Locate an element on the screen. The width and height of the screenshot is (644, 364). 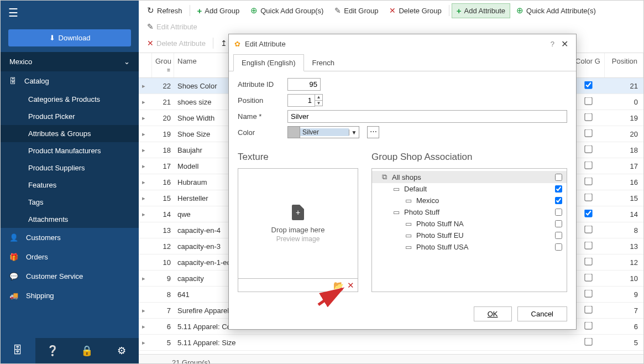
download-button: ⬇ Download is located at coordinates (70, 38).